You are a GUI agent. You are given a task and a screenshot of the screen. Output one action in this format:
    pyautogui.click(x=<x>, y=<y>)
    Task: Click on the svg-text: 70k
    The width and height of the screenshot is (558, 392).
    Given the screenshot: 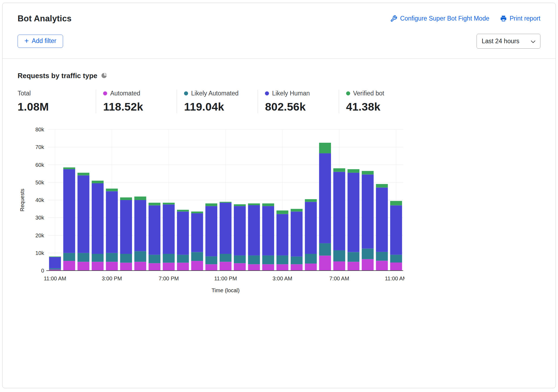 What is the action you would take?
    pyautogui.click(x=40, y=147)
    